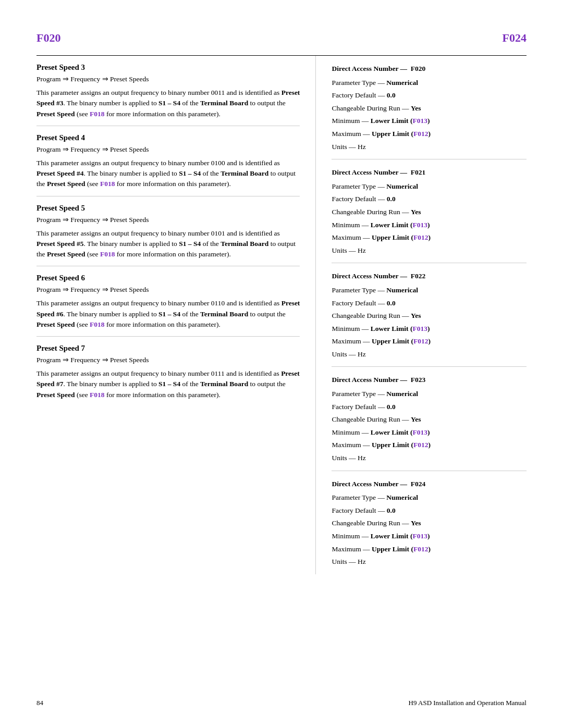 The image size is (563, 728). Describe the element at coordinates (168, 372) in the screenshot. I see `left-section-preset-speed-7: Preset Speed 7Program ⇒ Frequency ⇒ Pres…` at that location.